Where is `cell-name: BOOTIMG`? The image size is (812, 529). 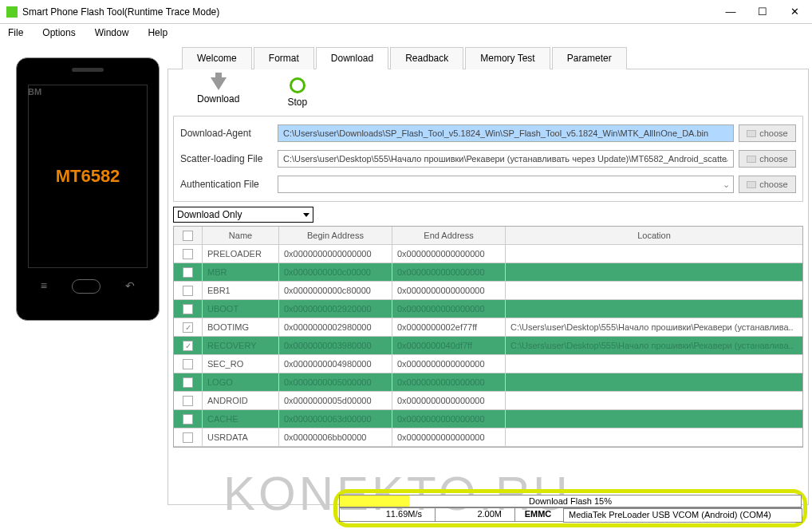 cell-name: BOOTIMG is located at coordinates (241, 327).